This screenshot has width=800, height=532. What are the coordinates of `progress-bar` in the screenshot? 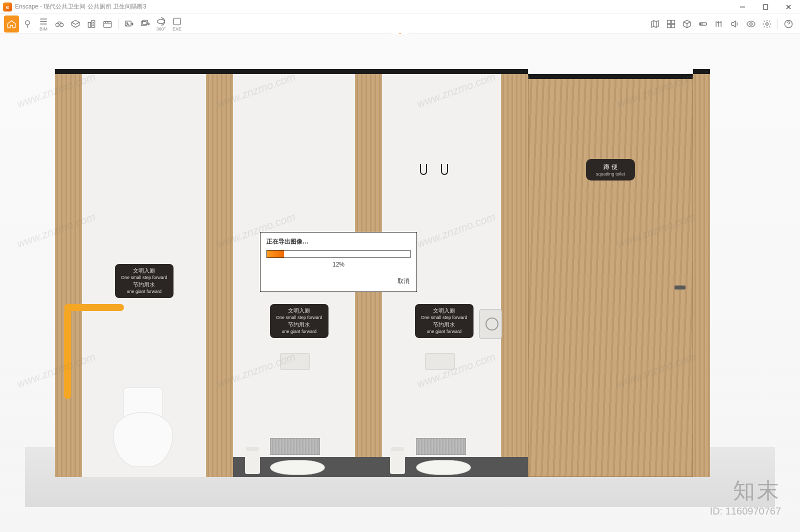 It's located at (338, 254).